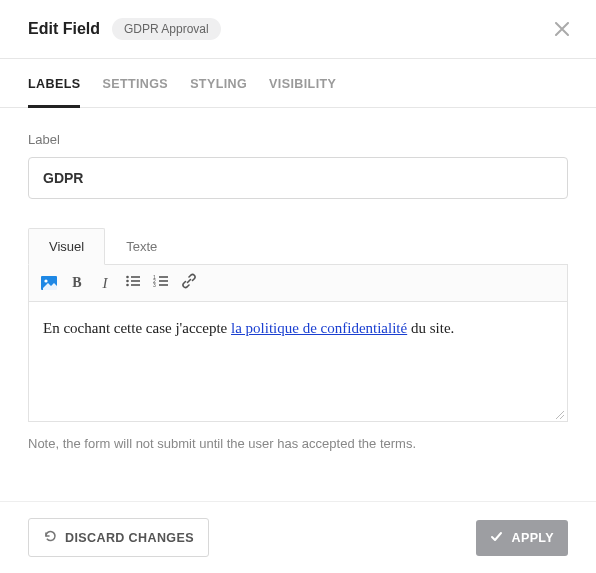 The image size is (596, 573). Describe the element at coordinates (562, 30) in the screenshot. I see `close-button` at that location.